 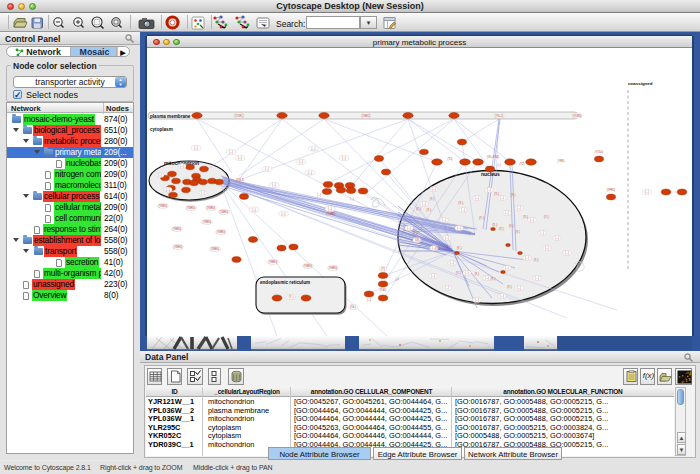 I want to click on svg-text: (Y.), so click(x=383, y=269).